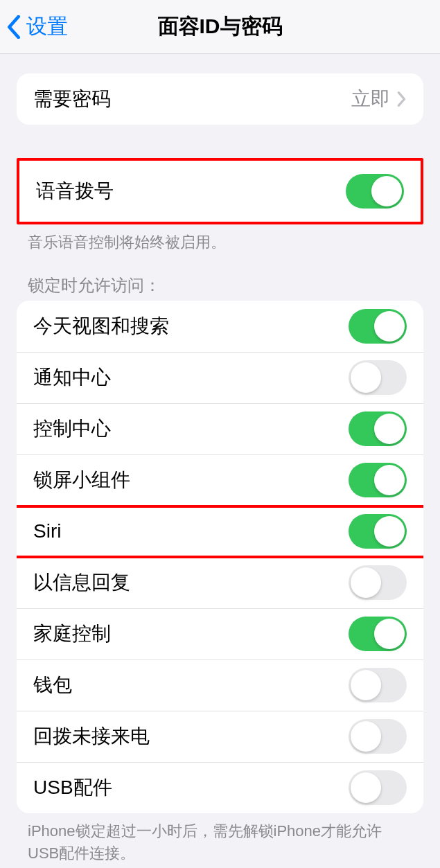 The width and height of the screenshot is (440, 868). What do you see at coordinates (220, 788) in the screenshot?
I see `row-usb: USB配件` at bounding box center [220, 788].